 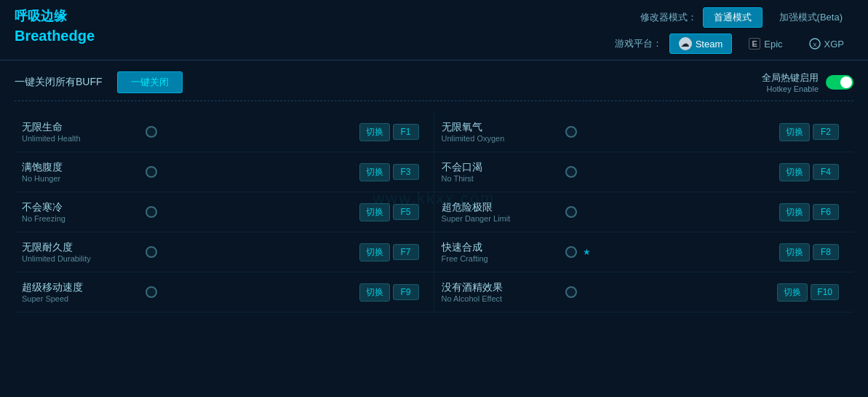 I want to click on hotkey-label-block: 全局热键启用 Hotkey Enable, so click(x=790, y=82).